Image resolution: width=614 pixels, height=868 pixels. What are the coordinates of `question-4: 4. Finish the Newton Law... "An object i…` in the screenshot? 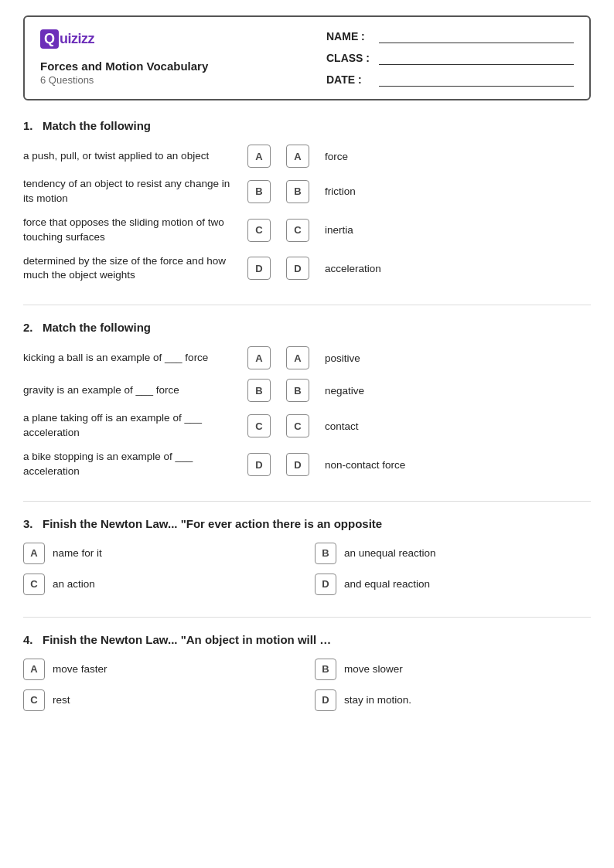 It's located at (307, 672).